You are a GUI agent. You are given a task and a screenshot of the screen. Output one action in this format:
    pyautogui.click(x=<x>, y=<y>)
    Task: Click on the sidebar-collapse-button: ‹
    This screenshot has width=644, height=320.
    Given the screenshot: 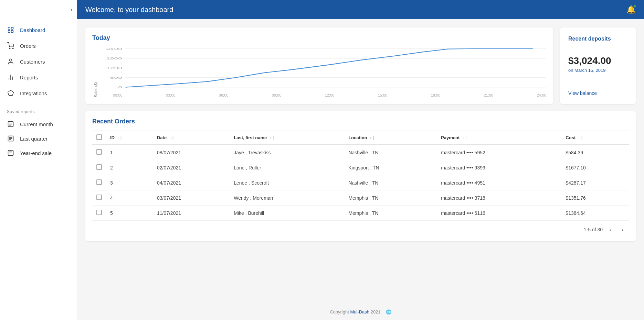 What is the action you would take?
    pyautogui.click(x=72, y=10)
    